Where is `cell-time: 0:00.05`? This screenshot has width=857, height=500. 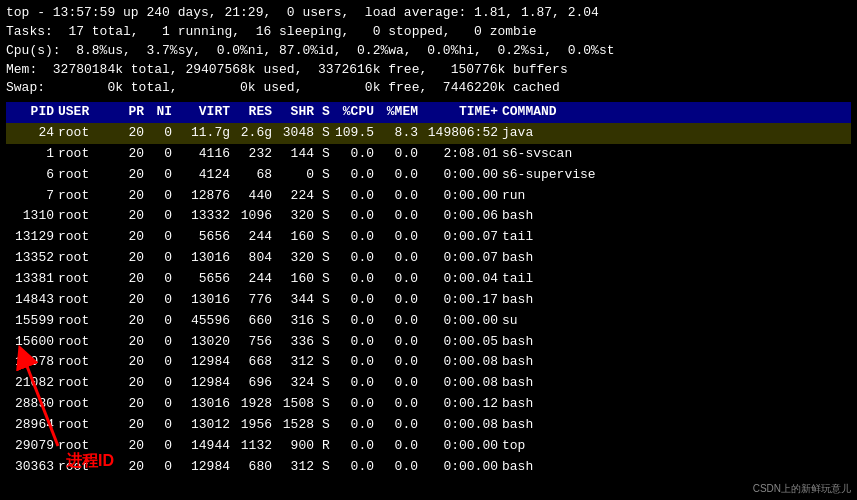 cell-time: 0:00.05 is located at coordinates (462, 342).